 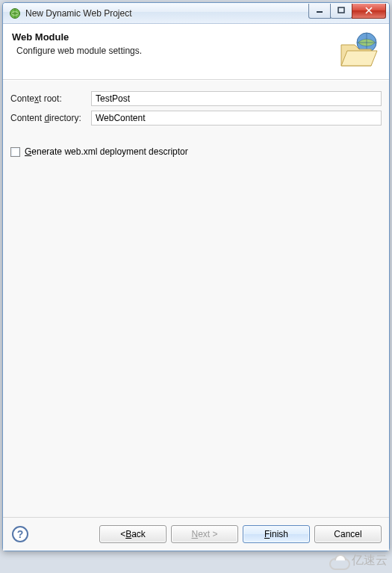 I want to click on maximize-button, so click(x=341, y=11).